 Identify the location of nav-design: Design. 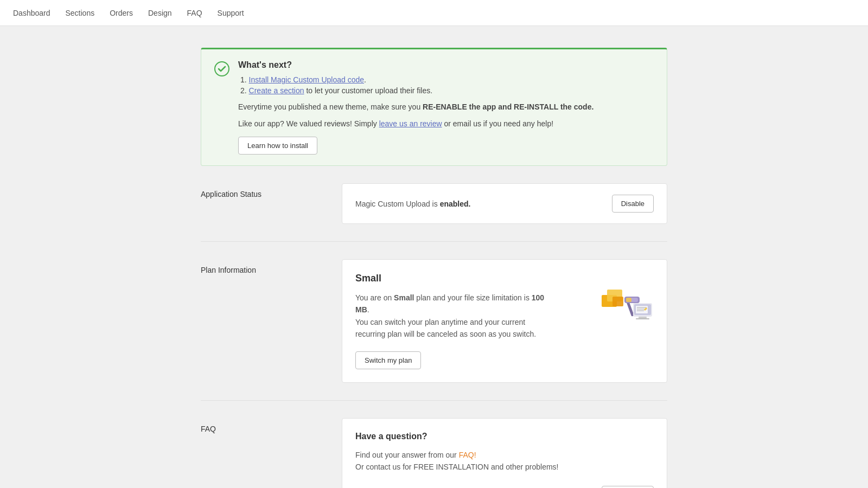
(160, 13).